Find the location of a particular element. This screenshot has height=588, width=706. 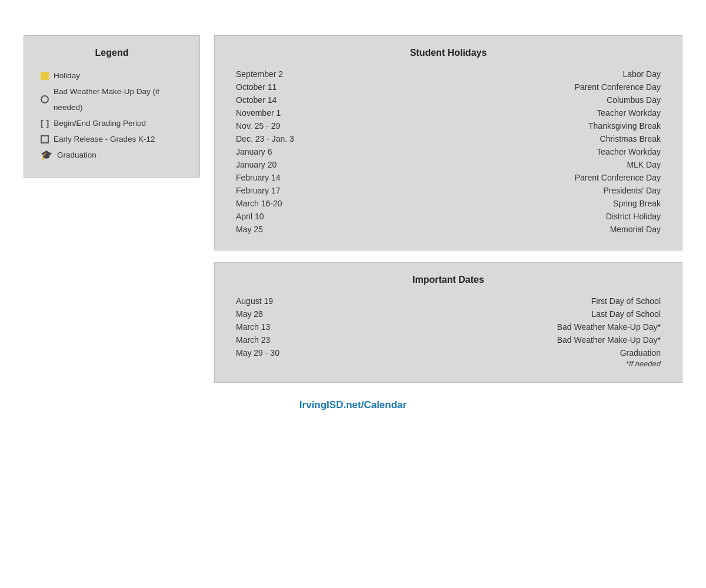

legend-label-graduation: Graduation is located at coordinates (76, 155).